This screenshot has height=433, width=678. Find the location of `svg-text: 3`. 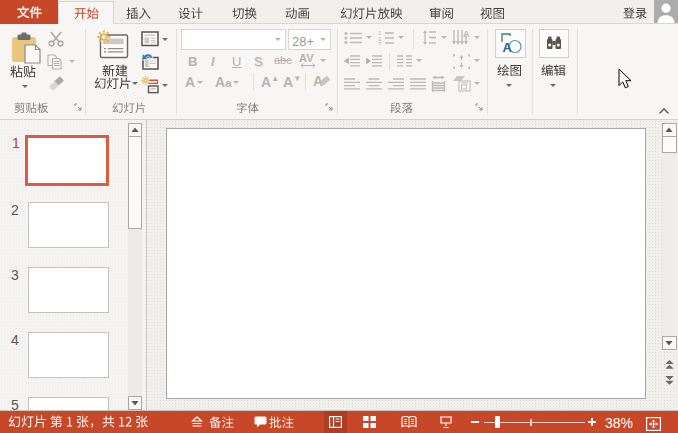

svg-text: 3 is located at coordinates (380, 43).